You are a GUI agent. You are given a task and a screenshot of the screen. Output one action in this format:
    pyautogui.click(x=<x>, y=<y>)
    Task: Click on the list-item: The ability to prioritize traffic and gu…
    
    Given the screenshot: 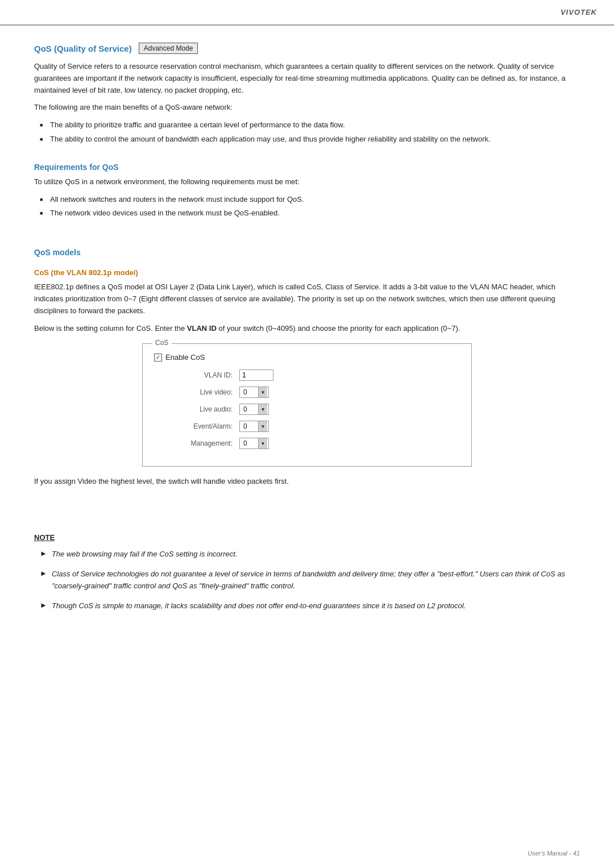 What is the action you would take?
    pyautogui.click(x=310, y=125)
    